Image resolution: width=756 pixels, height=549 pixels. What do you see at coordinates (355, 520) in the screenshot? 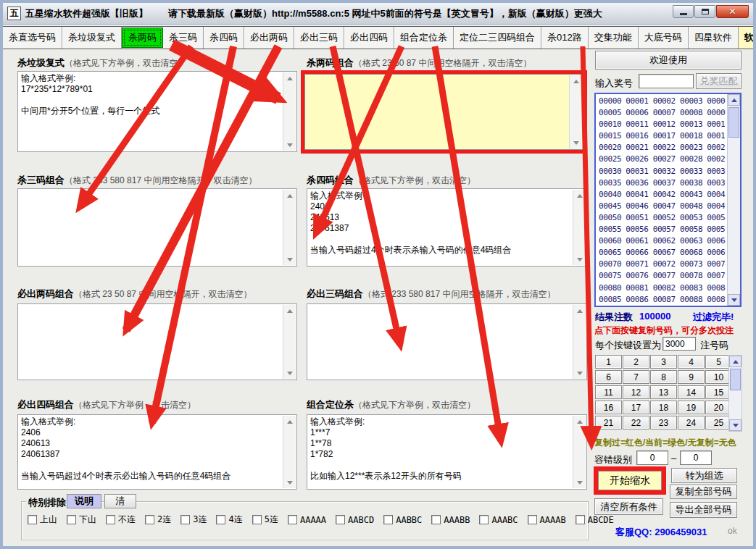
I see `exclude-checkbox: AABCD` at bounding box center [355, 520].